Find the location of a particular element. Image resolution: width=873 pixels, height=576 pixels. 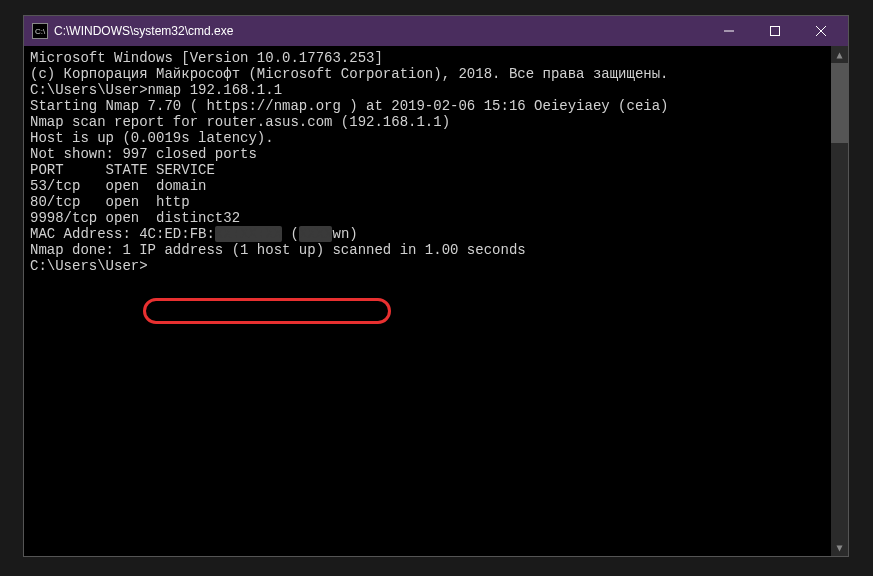

output-line: 53/tcp open domain is located at coordinates (428, 186).